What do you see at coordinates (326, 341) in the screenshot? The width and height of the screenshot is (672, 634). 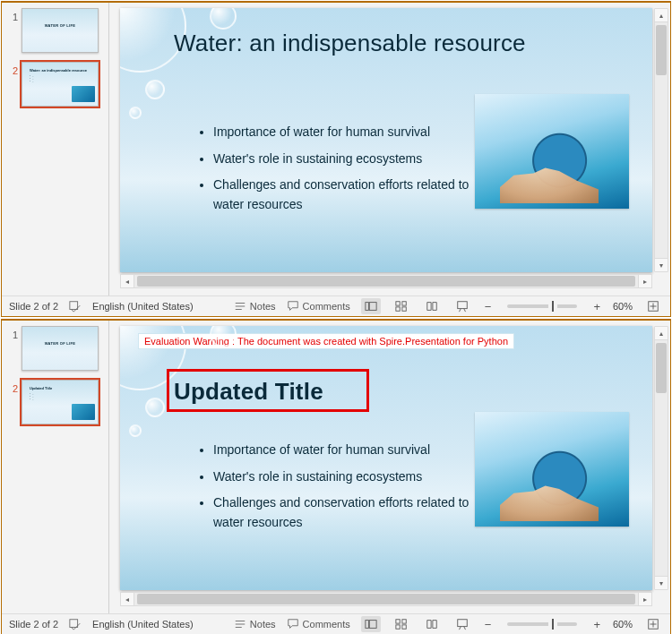 I see `evaluation-warning-banner: Evaluation Warning : The document was cr…` at bounding box center [326, 341].